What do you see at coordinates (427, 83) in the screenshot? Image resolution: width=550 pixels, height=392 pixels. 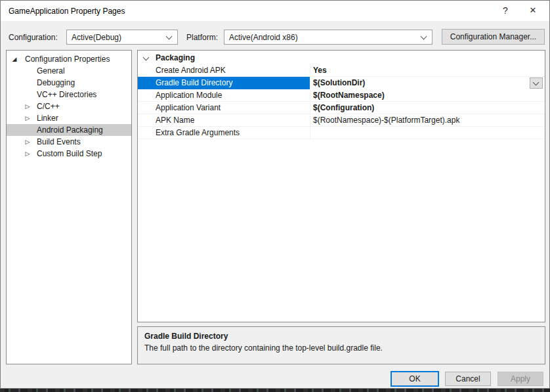 I see `property-value: $(SolutionDir)` at bounding box center [427, 83].